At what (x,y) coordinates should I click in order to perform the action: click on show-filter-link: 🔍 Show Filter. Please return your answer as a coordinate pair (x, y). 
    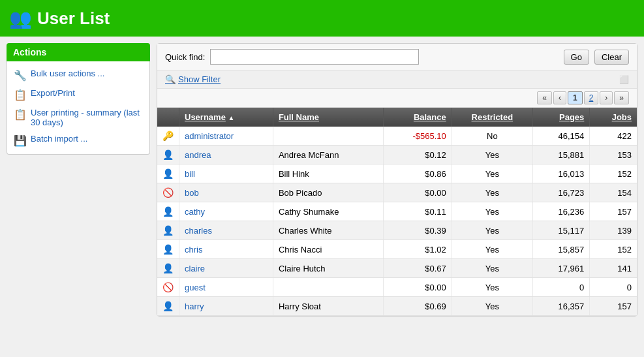
    Looking at the image, I should click on (193, 80).